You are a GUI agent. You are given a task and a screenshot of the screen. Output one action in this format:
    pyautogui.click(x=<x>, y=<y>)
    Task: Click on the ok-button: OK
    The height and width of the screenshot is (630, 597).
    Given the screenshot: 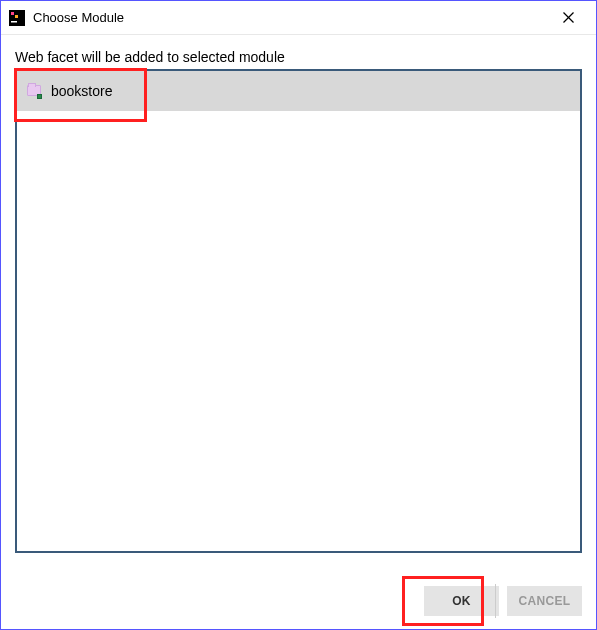 What is the action you would take?
    pyautogui.click(x=462, y=601)
    